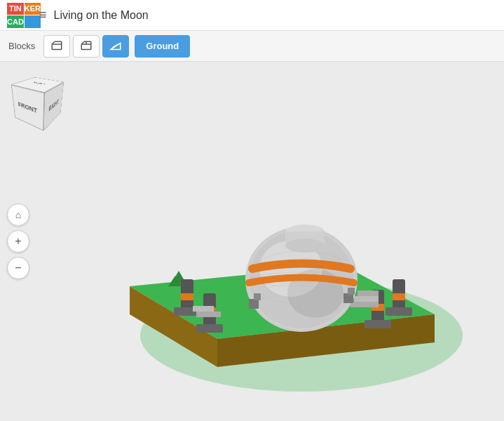  I want to click on logo-k: CAD, so click(15, 22).